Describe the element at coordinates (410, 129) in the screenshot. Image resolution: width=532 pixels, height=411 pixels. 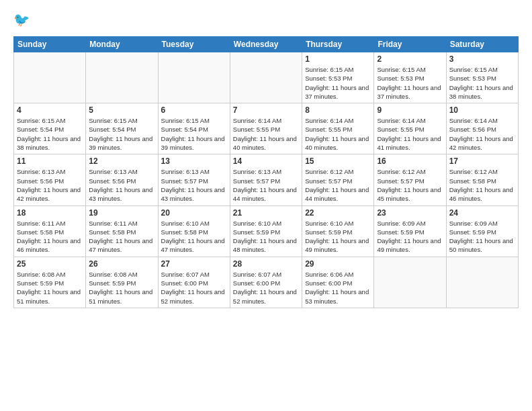
I see `calendar-cell: 9Sunrise: 6:14 AM Sunset: 5:55 PM Daylig…` at that location.